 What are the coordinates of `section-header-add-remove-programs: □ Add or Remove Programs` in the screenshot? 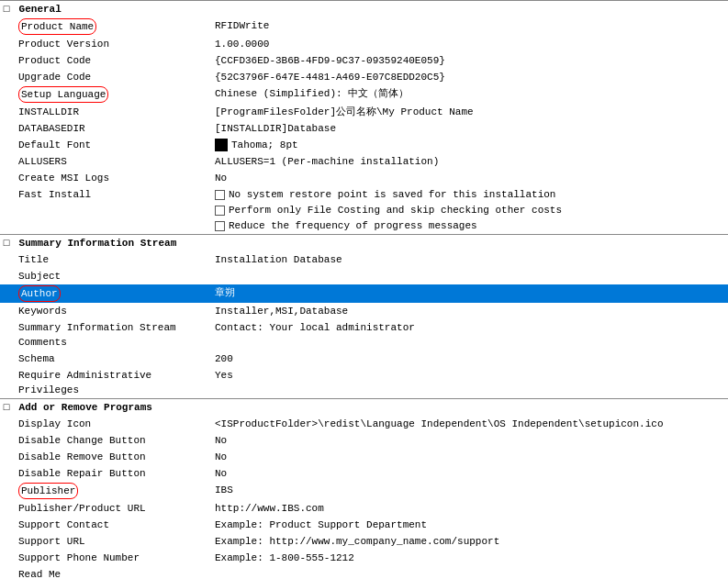 It's located at (364, 407).